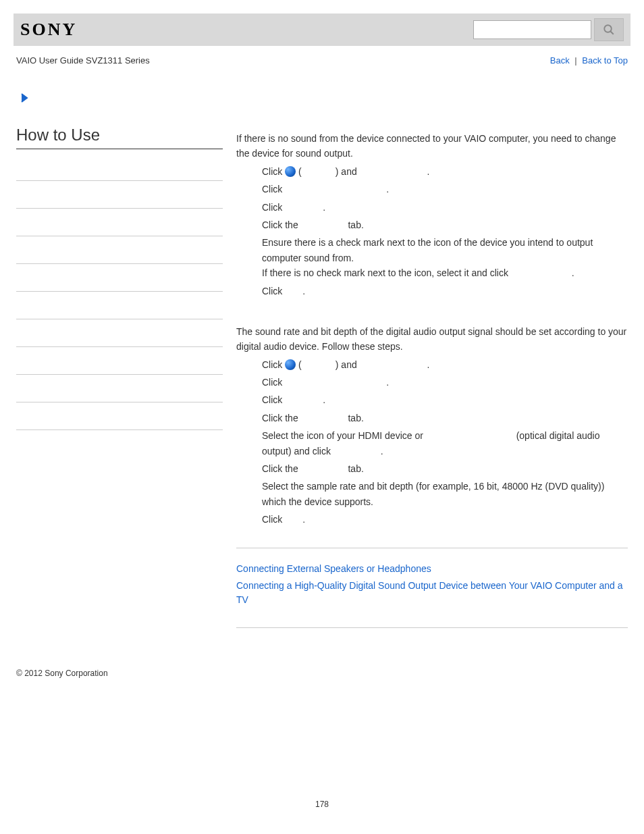 Image resolution: width=644 pixels, height=834 pixels. I want to click on intro-paragraph-2: The sound rate and bit depth of the digi…, so click(432, 339).